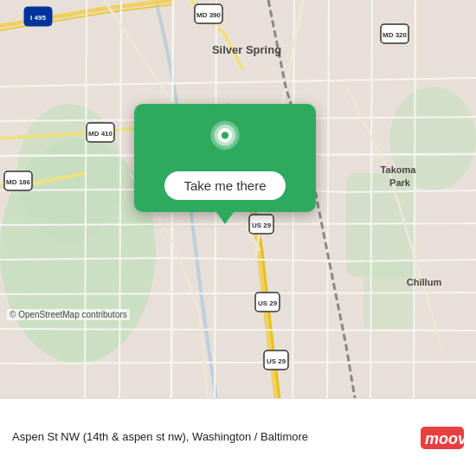 Image resolution: width=476 pixels, height=476 pixels. Describe the element at coordinates (225, 185) in the screenshot. I see `take-me-there-button: Take me there` at that location.